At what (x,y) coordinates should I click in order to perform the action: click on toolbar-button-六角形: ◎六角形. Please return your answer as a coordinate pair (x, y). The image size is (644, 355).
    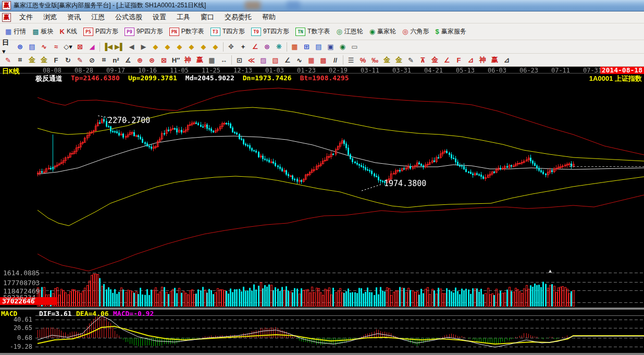
    Looking at the image, I should click on (416, 31).